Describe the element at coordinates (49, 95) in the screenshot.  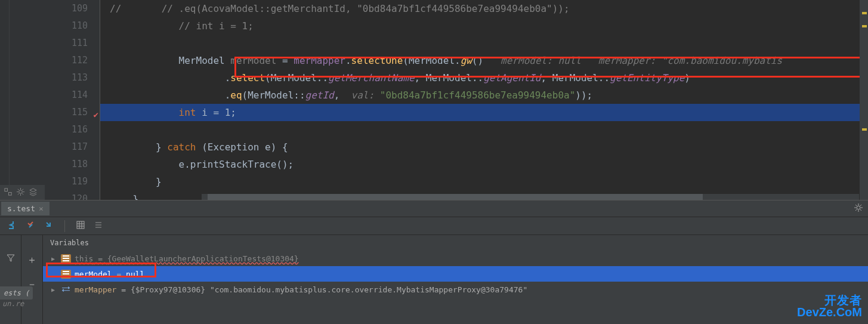
I see `line-number: 114` at that location.